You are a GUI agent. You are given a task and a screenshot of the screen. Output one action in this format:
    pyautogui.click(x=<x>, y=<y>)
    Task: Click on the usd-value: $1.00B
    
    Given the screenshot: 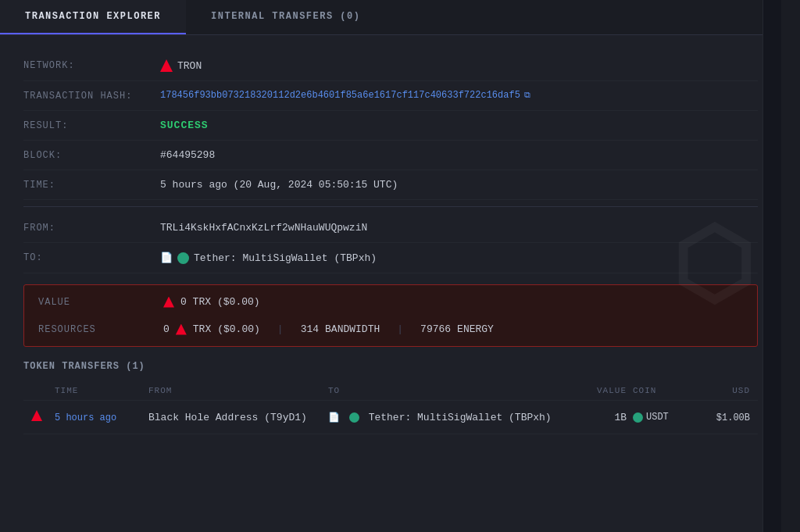 What is the action you would take?
    pyautogui.click(x=733, y=418)
    